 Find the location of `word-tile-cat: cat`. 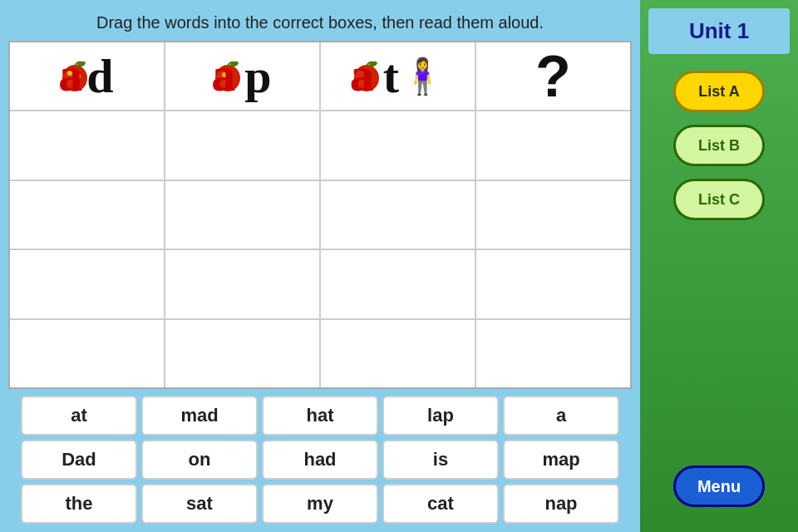

word-tile-cat: cat is located at coordinates (441, 504).